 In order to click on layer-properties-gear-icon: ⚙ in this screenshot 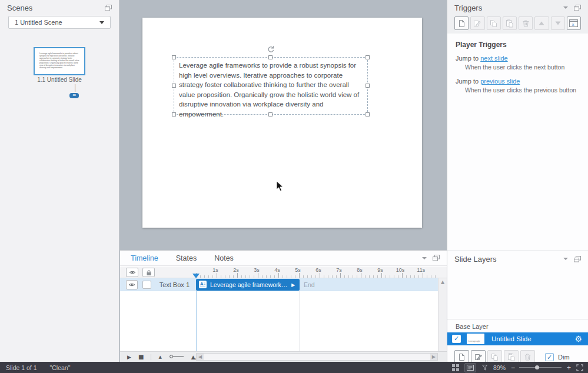, I will do `click(578, 339)`.